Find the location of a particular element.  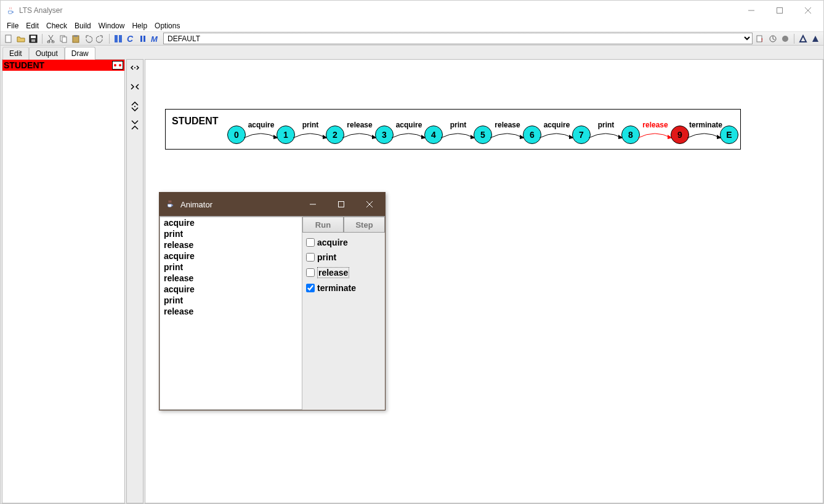

target-select: DEFAULT is located at coordinates (458, 38).